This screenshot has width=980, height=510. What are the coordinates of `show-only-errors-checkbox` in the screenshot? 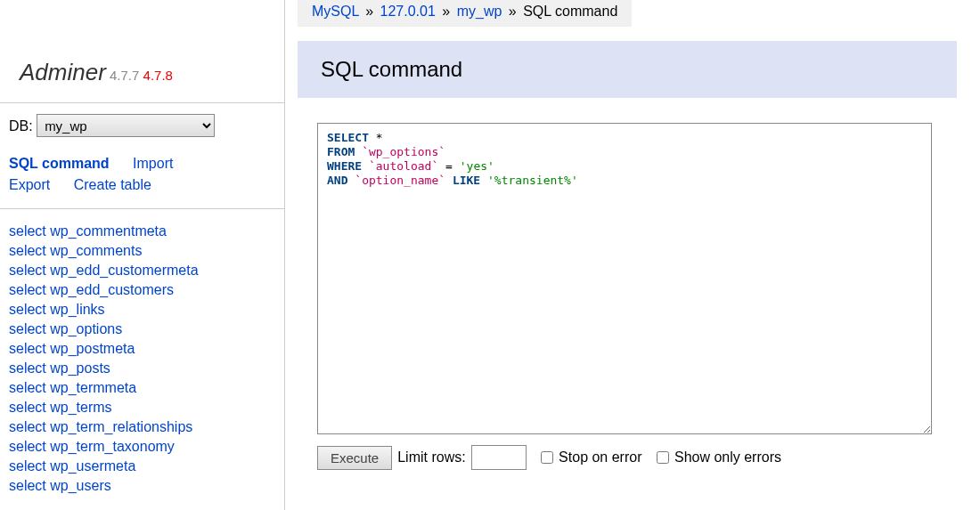 It's located at (663, 457).